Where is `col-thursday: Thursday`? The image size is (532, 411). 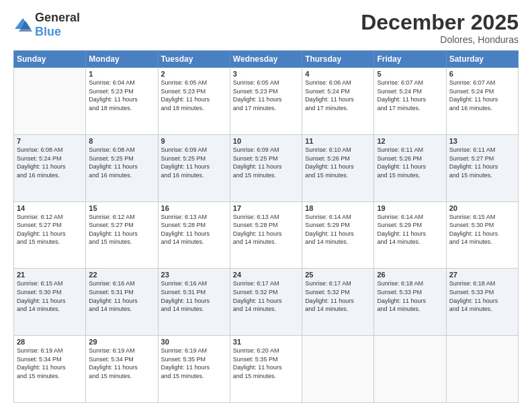
col-thursday: Thursday is located at coordinates (339, 59).